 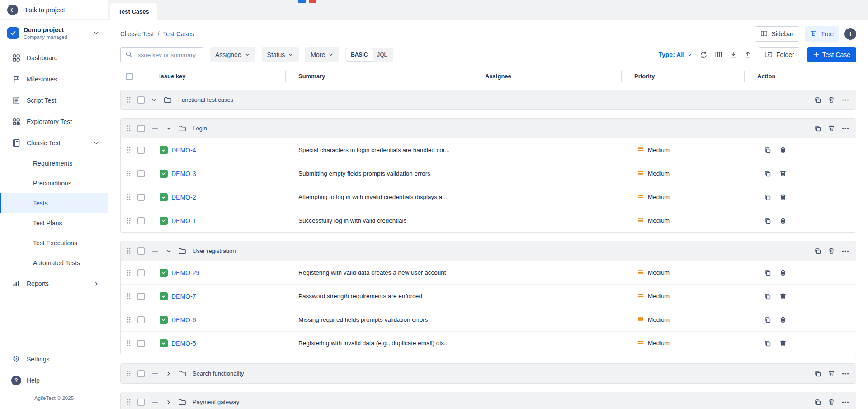 I want to click on table-row: DEMO-5 Registering with invalid data (e.…, so click(x=488, y=343).